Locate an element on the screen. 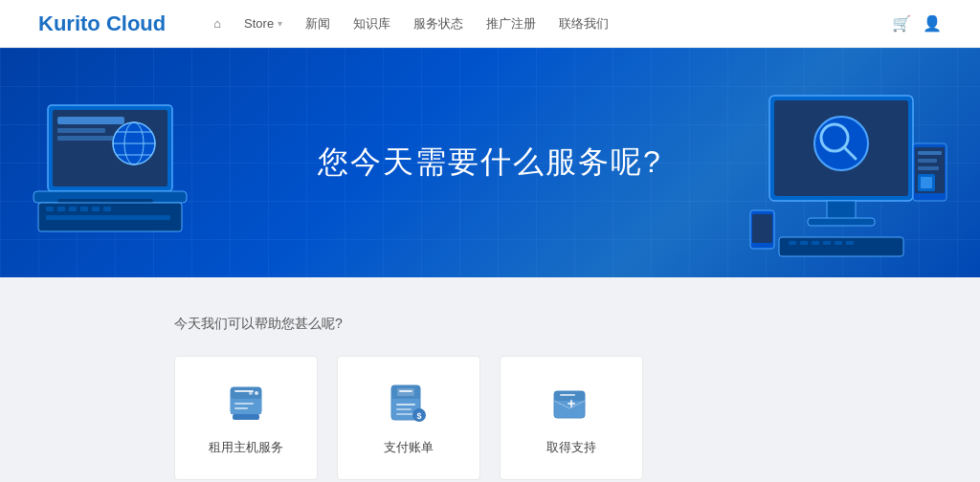  nav-store: Store is located at coordinates (263, 24).